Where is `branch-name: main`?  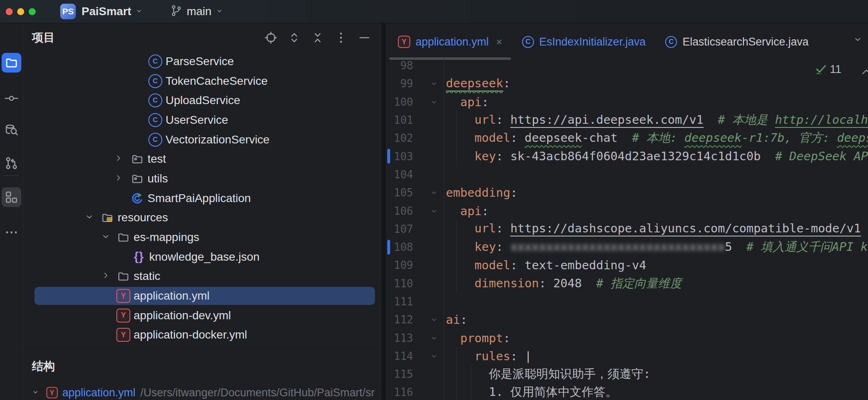 branch-name: main is located at coordinates (199, 11).